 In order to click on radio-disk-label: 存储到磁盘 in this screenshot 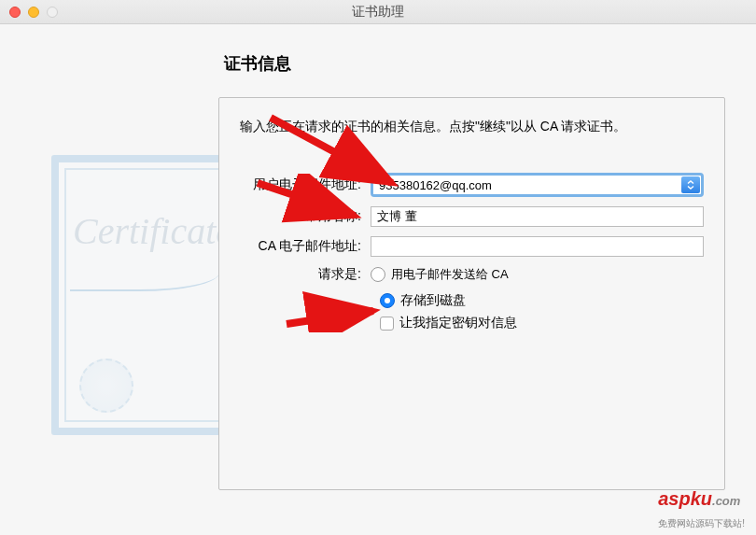, I will do `click(433, 301)`.